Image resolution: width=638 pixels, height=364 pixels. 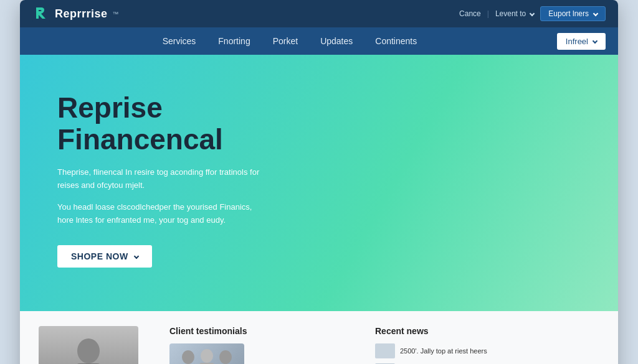 What do you see at coordinates (319, 337) in the screenshot?
I see `bottom-section: Prect Day Prect serflecting and teaching…` at bounding box center [319, 337].